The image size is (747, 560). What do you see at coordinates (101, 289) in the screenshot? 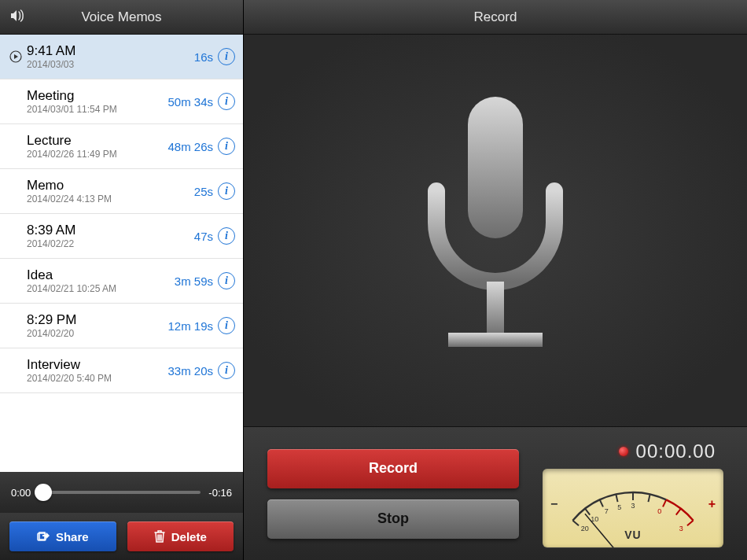
I see `memo-date: 2014/02/21 10:25 AM` at bounding box center [101, 289].